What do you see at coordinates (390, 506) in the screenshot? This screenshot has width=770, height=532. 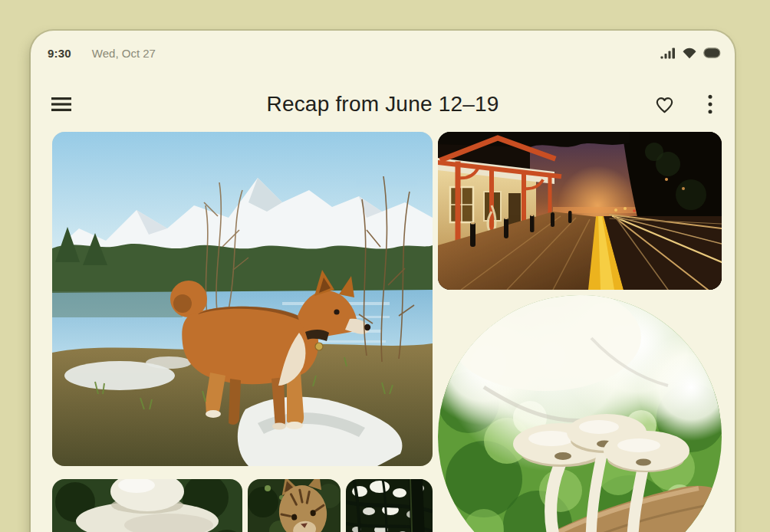 I see `forest-photo-art` at bounding box center [390, 506].